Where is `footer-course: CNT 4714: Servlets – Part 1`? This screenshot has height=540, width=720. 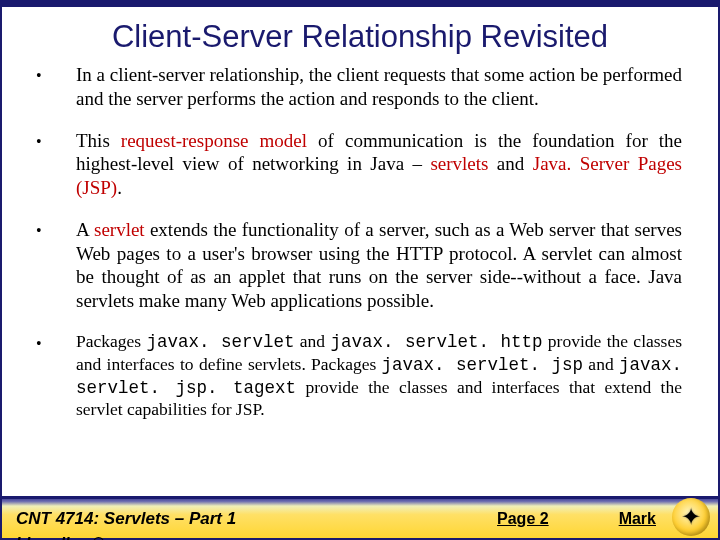 footer-course: CNT 4714: Servlets – Part 1 is located at coordinates (256, 519).